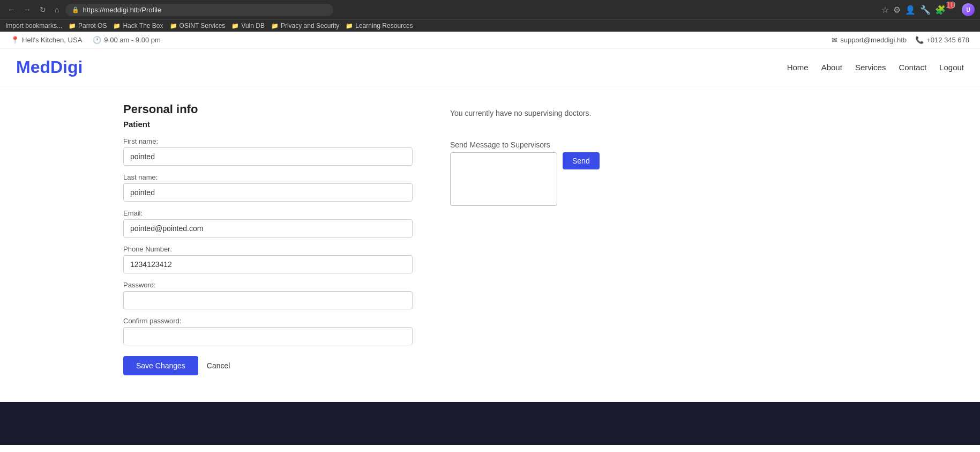 The width and height of the screenshot is (980, 452). Describe the element at coordinates (97, 40) in the screenshot. I see `clock-icon: 🕐` at that location.